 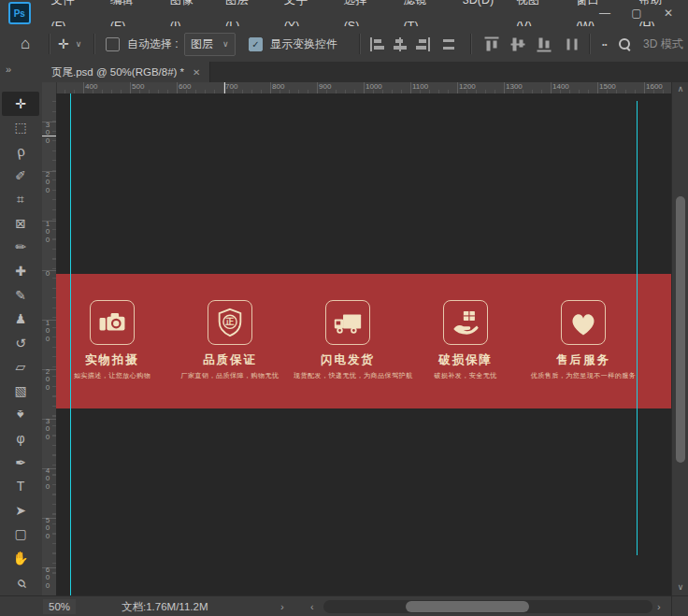 I want to click on eraser-tool-icon: ▱, so click(x=21, y=366).